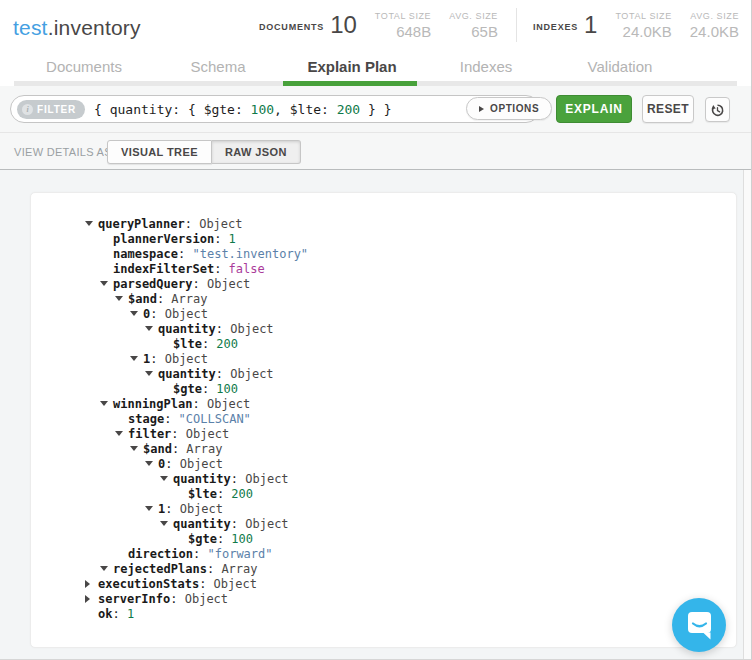 This screenshot has height=660, width=752. I want to click on filter-query-text: { quantity: { $gte: 100, $lte: 200 } }, so click(242, 110).